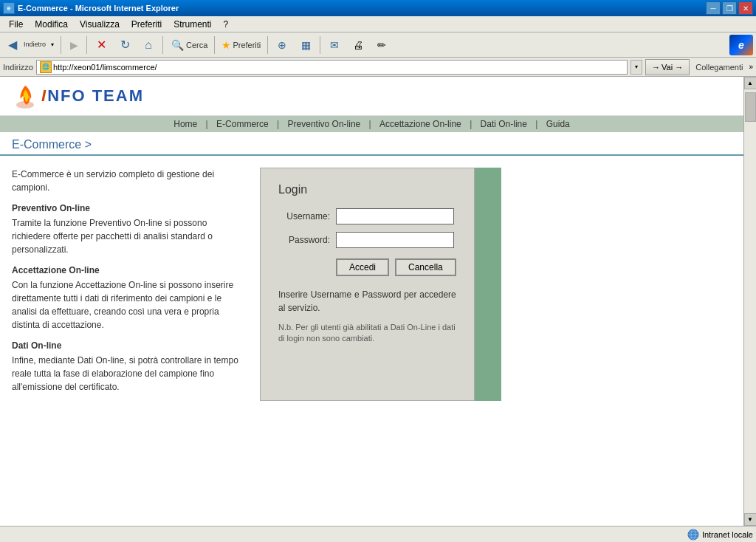  I want to click on scrollbar-right: ▲ ▼, so click(750, 301).